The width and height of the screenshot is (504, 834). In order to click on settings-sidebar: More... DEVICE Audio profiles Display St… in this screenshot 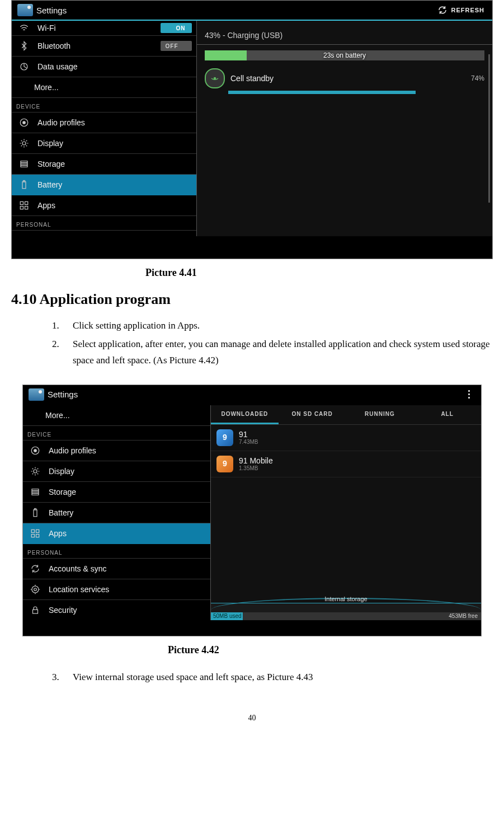, I will do `click(117, 513)`.